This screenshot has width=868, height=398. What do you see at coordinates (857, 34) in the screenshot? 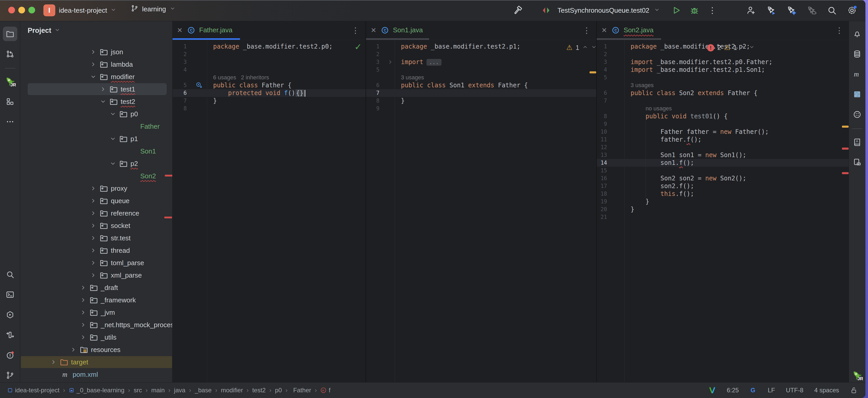
I see `notifications-icon` at bounding box center [857, 34].